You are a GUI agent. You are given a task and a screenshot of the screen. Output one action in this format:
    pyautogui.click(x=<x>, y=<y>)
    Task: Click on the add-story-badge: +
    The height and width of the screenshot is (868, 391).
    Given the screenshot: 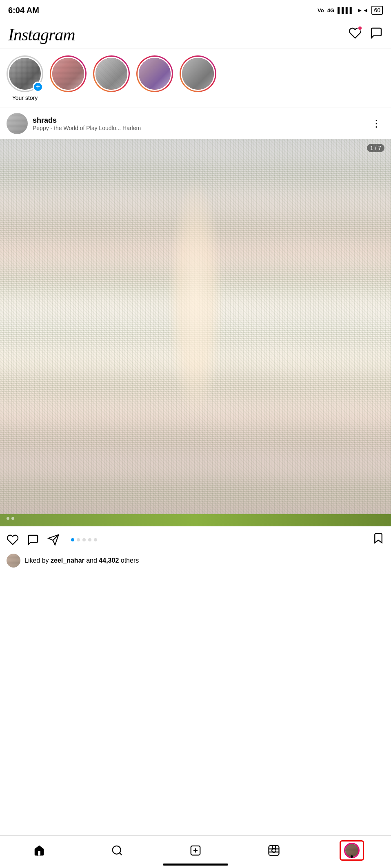 What is the action you would take?
    pyautogui.click(x=38, y=87)
    